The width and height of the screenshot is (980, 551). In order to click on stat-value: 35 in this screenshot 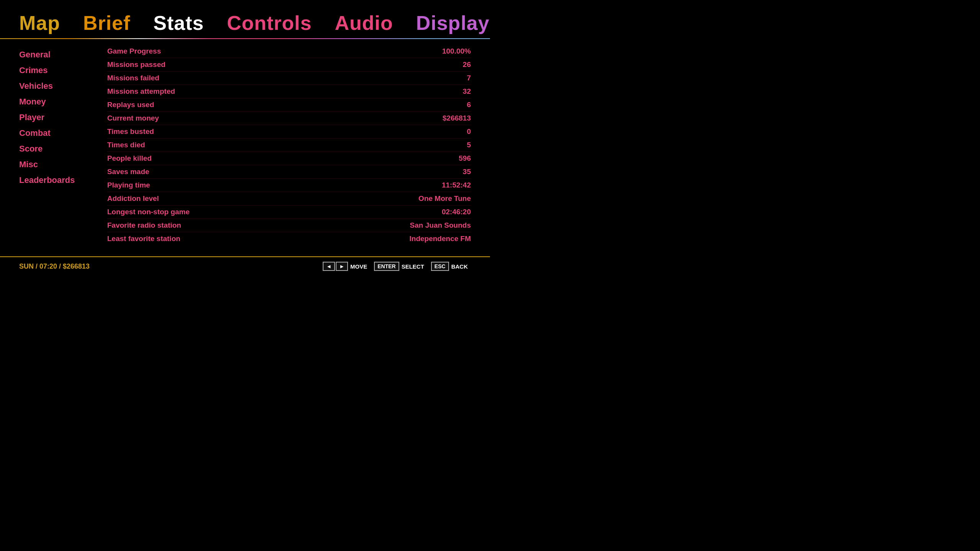, I will do `click(467, 172)`.